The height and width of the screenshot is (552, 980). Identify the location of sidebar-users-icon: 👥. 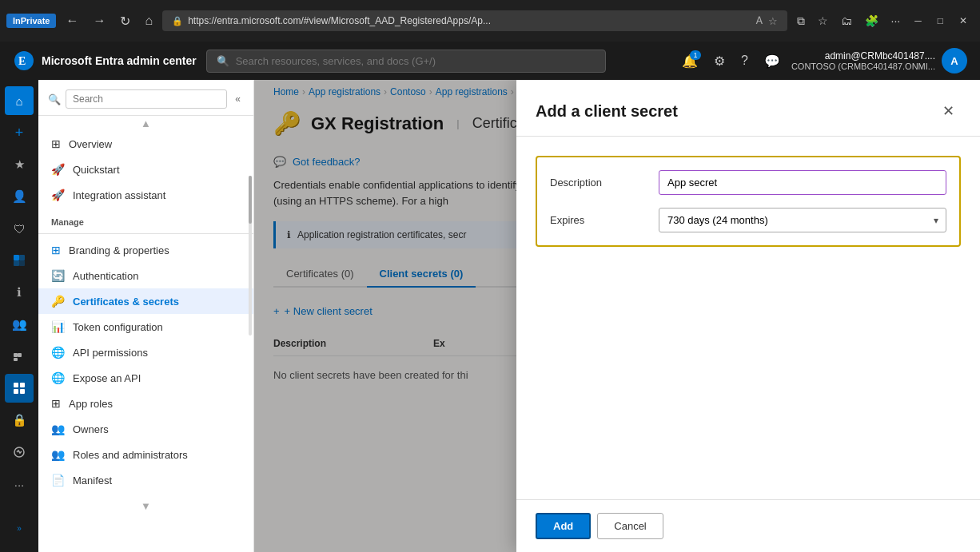
(19, 324).